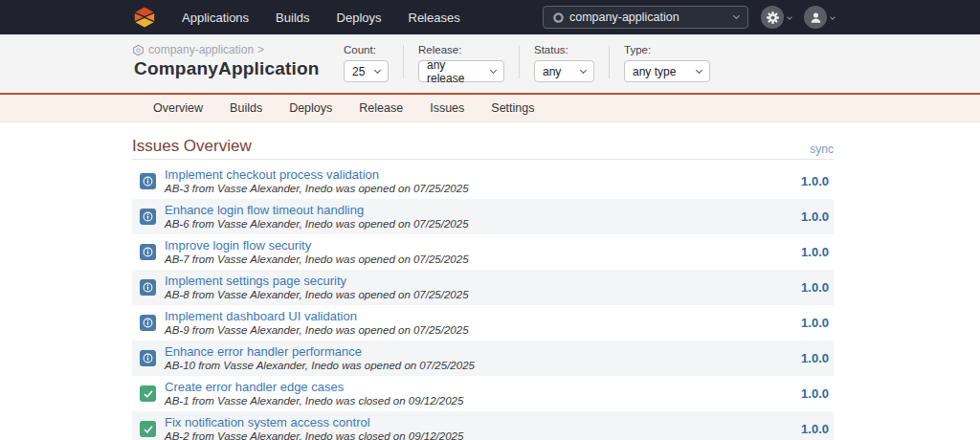 The image size is (980, 440). I want to click on issue-text: Implement dashboard UI validation AB-9 f…, so click(317, 323).